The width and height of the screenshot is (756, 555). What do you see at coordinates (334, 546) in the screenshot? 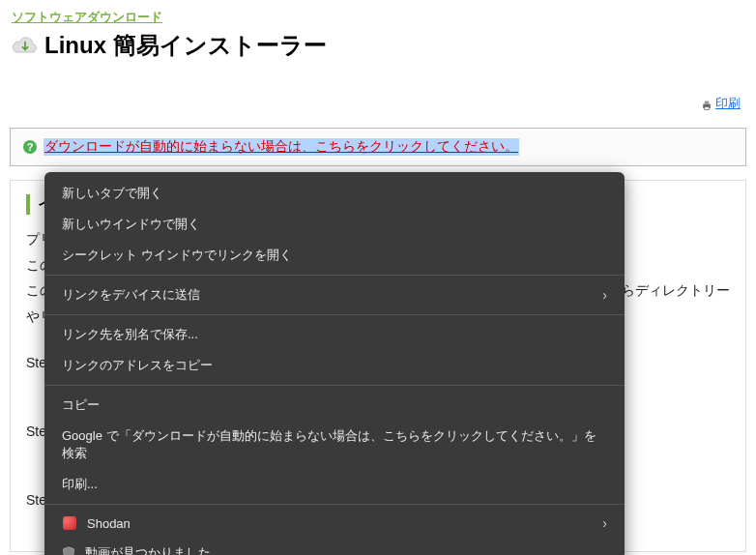
I see `menu-video-found: 動画が見つかりました` at bounding box center [334, 546].